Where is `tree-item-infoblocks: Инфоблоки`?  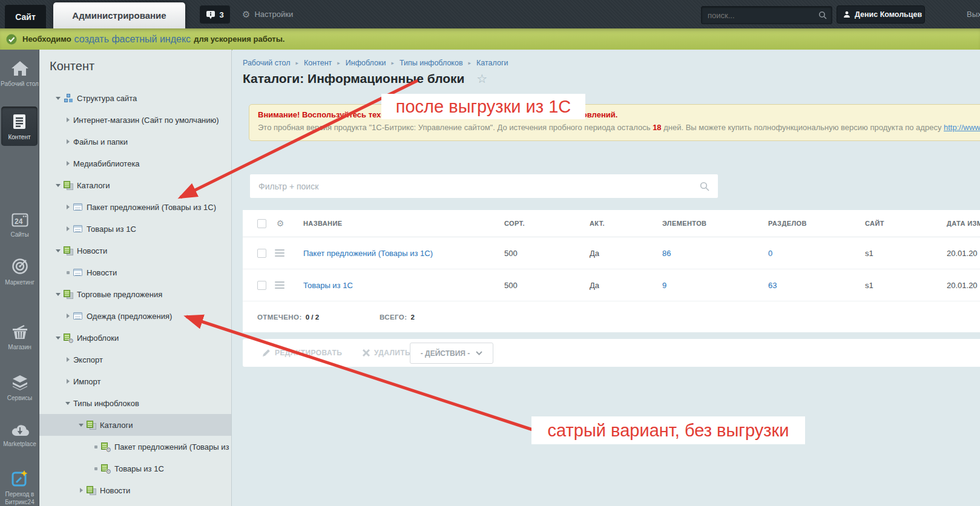 tree-item-infoblocks: Инфоблоки is located at coordinates (136, 338).